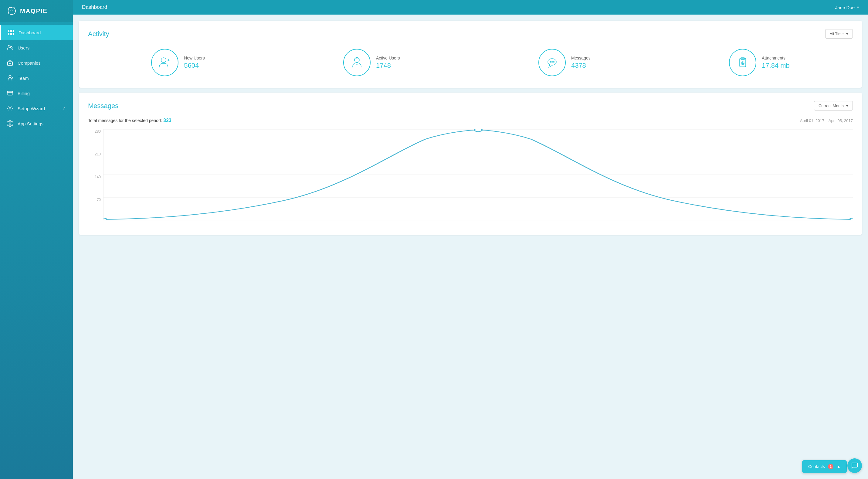 This screenshot has width=868, height=479. I want to click on sidebar-item-companies-label: Companies, so click(29, 63).